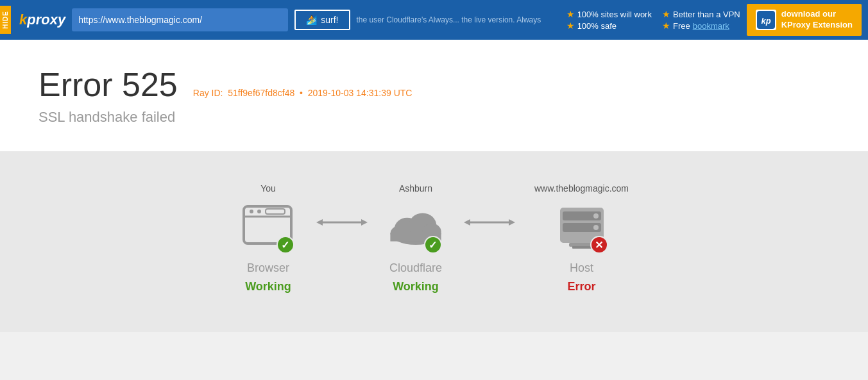 The height and width of the screenshot is (380, 868). What do you see at coordinates (599, 245) in the screenshot?
I see `host-error-badge: ✕` at bounding box center [599, 245].